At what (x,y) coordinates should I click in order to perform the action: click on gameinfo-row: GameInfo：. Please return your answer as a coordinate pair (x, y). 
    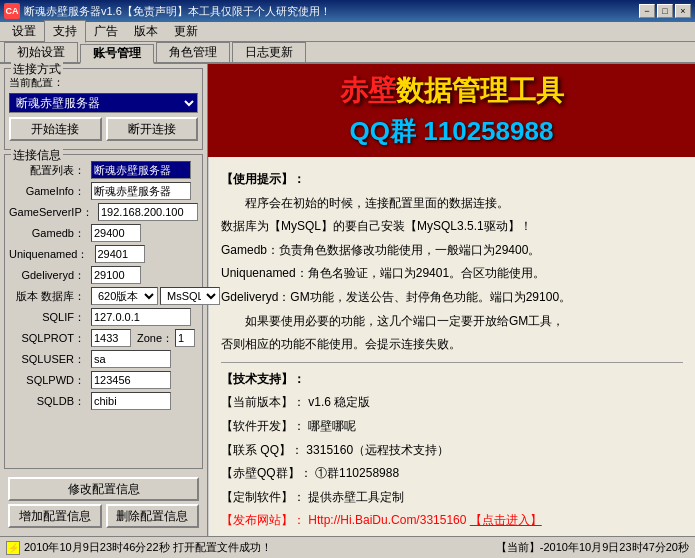
    Looking at the image, I should click on (104, 191).